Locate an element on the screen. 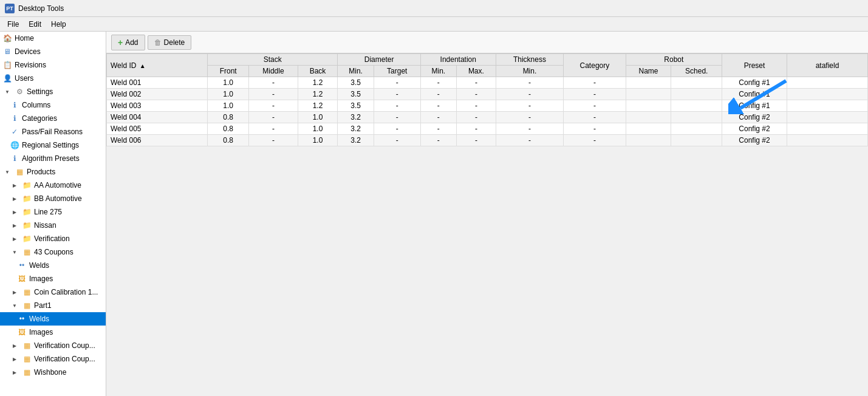 The image size is (868, 396). th-robot-group: Robot is located at coordinates (674, 60).